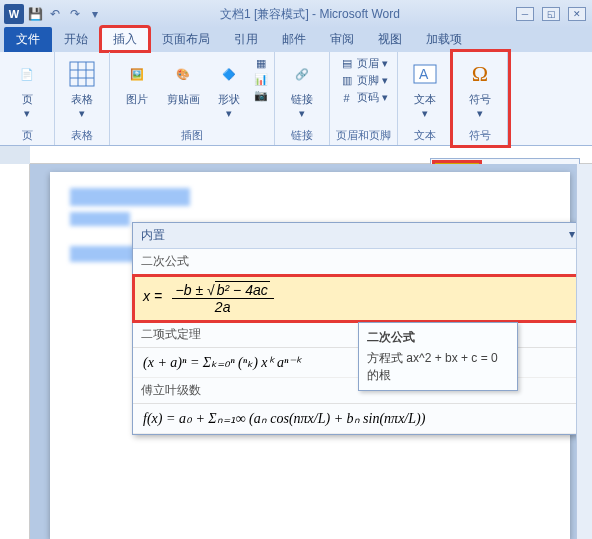 This screenshot has height=539, width=592. What do you see at coordinates (15, 352) in the screenshot?
I see `vertical-ruler` at bounding box center [15, 352].